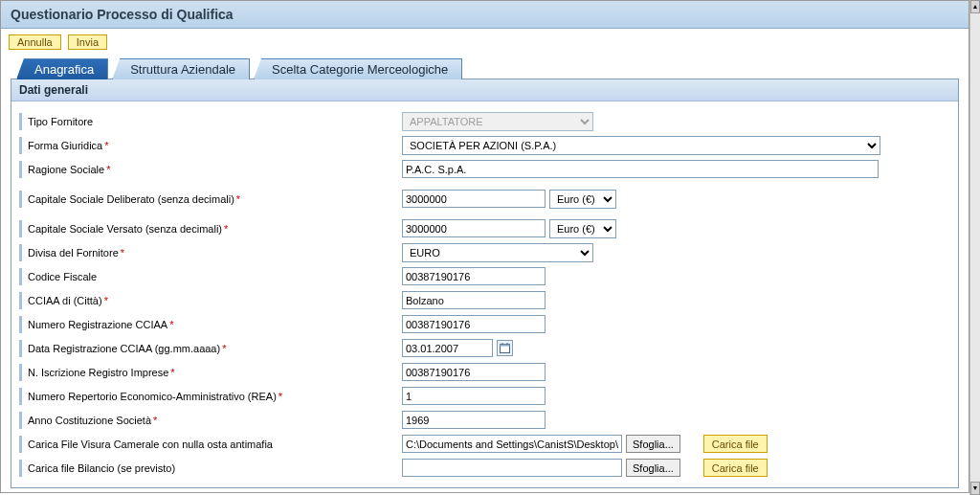 The image size is (980, 495). What do you see at coordinates (131, 199) in the screenshot?
I see `label-capitale-deliberato: Capitale Sociale Deliberato (senza decim…` at bounding box center [131, 199].